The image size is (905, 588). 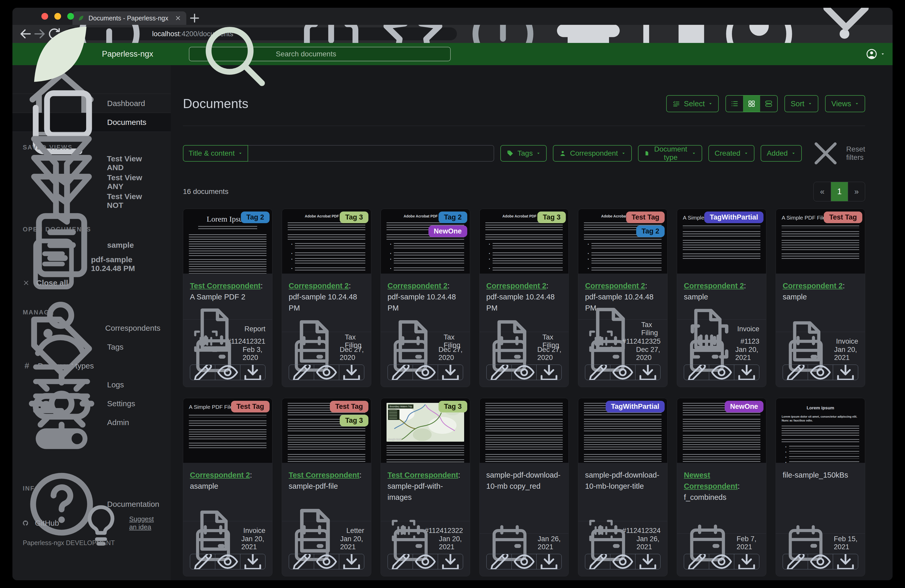 I want to click on document-thumbnail: Adobe Acrobat PDF Files Tag 3, so click(x=327, y=241).